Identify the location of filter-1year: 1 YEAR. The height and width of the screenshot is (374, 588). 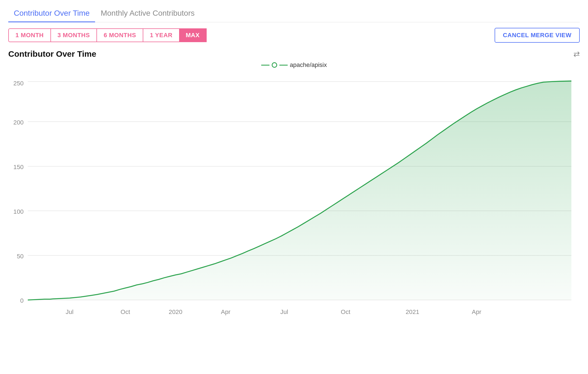
(161, 35).